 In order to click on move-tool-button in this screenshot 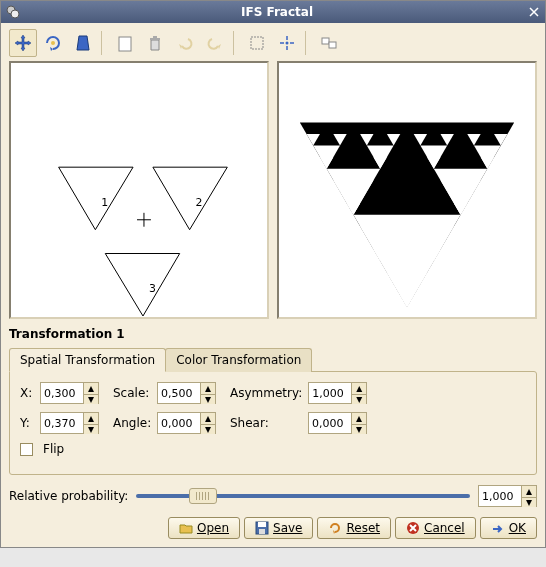, I will do `click(23, 43)`.